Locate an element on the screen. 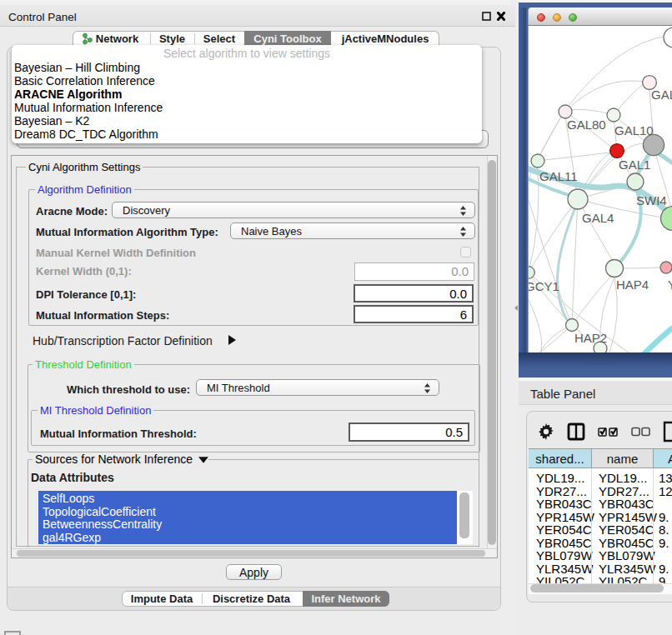 The height and width of the screenshot is (635, 672). svg-text: SWI4 is located at coordinates (652, 200).